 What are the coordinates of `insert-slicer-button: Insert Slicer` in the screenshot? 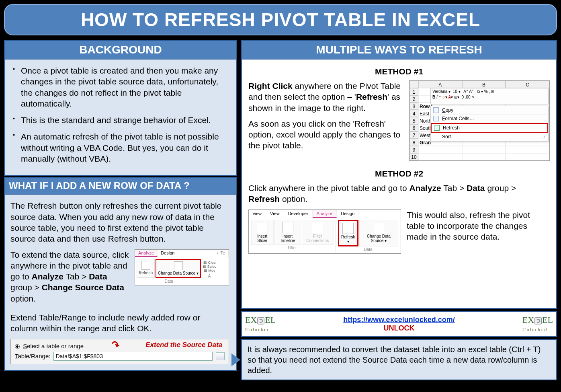 It's located at (262, 232).